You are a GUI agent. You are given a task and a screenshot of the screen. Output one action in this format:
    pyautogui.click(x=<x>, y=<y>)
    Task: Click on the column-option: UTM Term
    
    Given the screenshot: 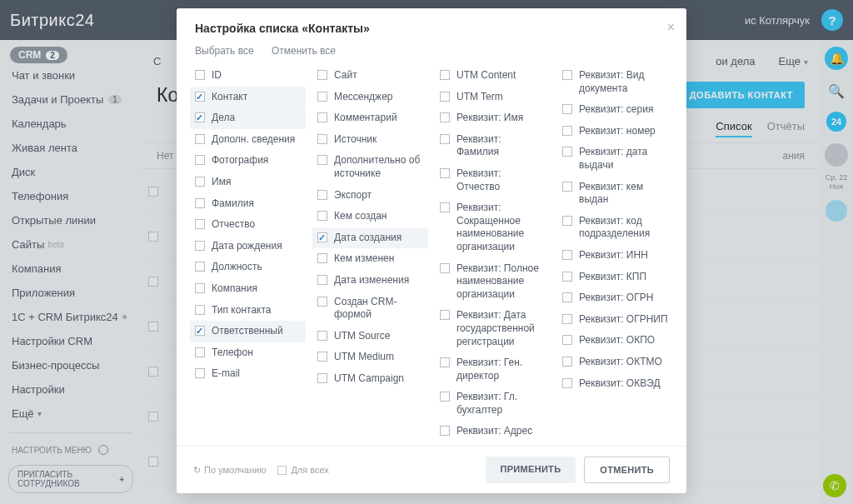 What is the action you would take?
    pyautogui.click(x=493, y=97)
    